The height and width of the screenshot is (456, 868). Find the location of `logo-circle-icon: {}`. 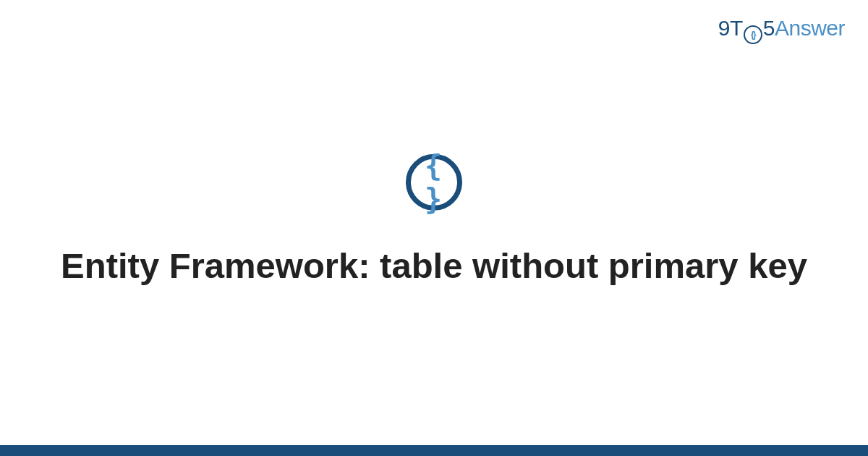

logo-circle-icon: {} is located at coordinates (753, 35).